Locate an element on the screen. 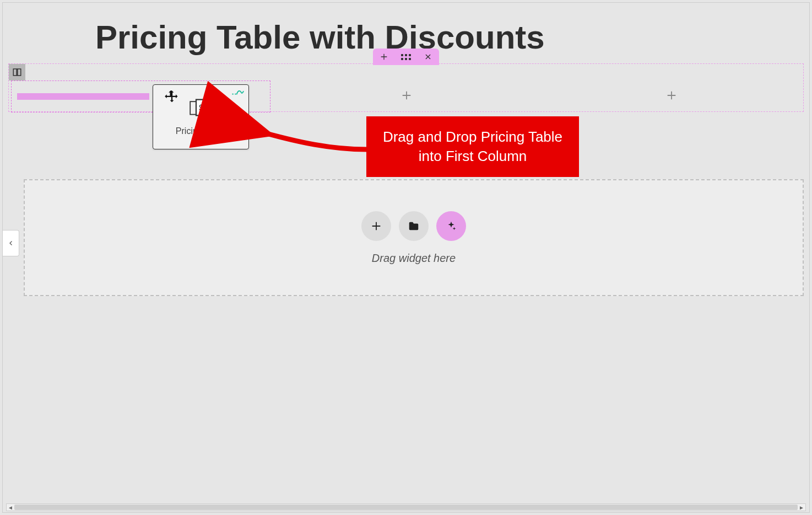  scroll-left-button: ◄ is located at coordinates (10, 507).